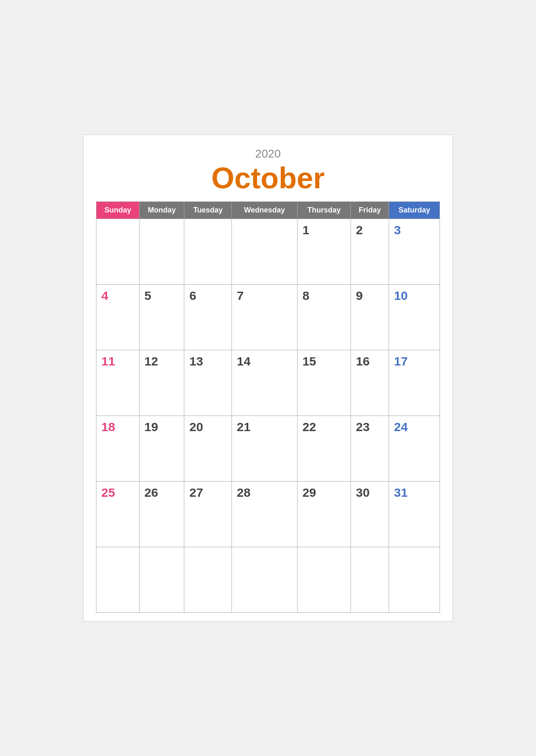 The width and height of the screenshot is (536, 756). Describe the element at coordinates (268, 178) in the screenshot. I see `month-label: October` at that location.